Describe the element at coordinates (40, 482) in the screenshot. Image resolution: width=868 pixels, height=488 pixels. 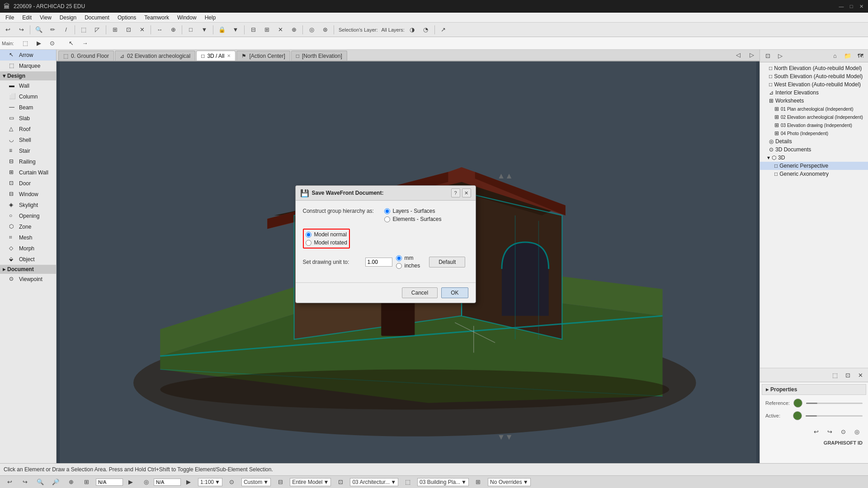
I see `bottom-zoom-in: 🔍` at that location.